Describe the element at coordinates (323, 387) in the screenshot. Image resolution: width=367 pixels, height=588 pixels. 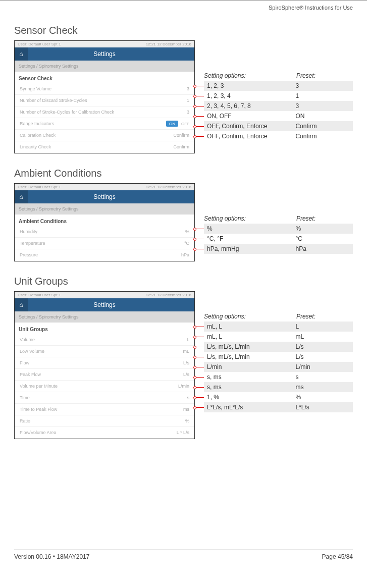
I see `preset-cell: ms` at that location.